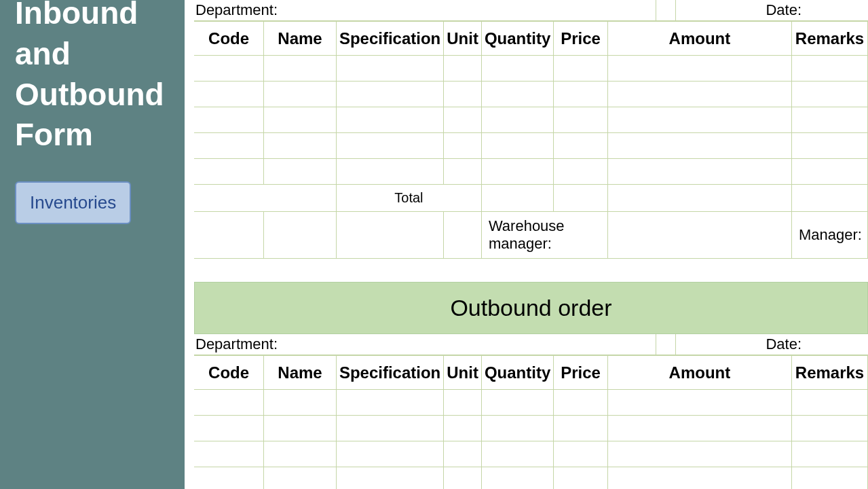  Describe the element at coordinates (531, 198) in the screenshot. I see `total-row: Total` at that location.